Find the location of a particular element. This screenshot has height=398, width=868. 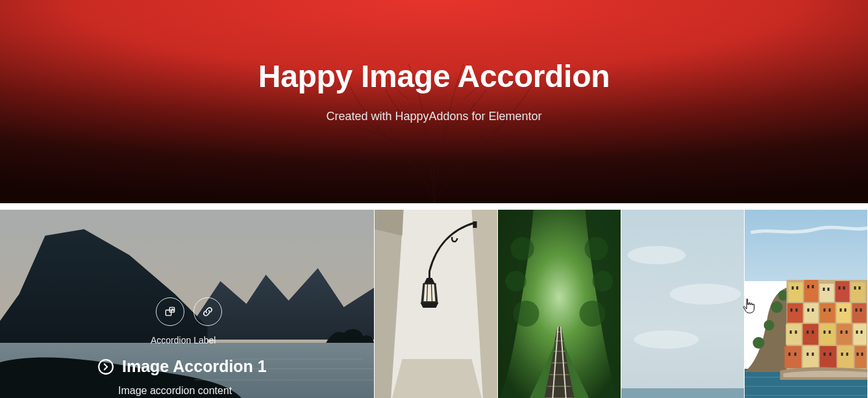

panel-3-image is located at coordinates (560, 304).